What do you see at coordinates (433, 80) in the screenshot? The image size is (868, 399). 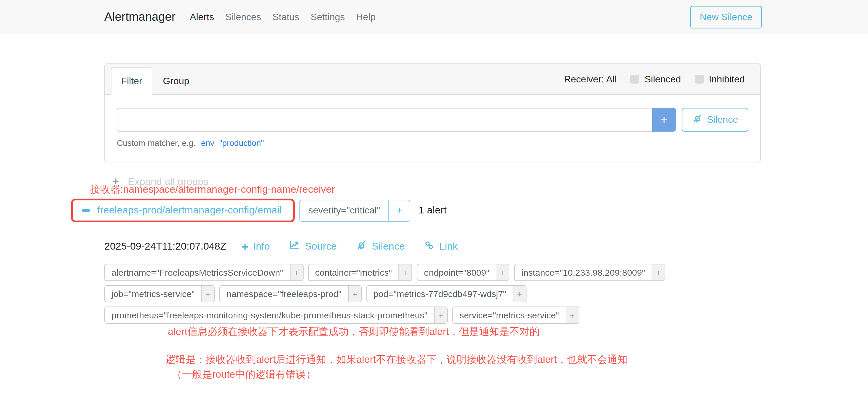 I see `filter-panel-header: Filter Group Receiver: All Silenced Inhi…` at bounding box center [433, 80].